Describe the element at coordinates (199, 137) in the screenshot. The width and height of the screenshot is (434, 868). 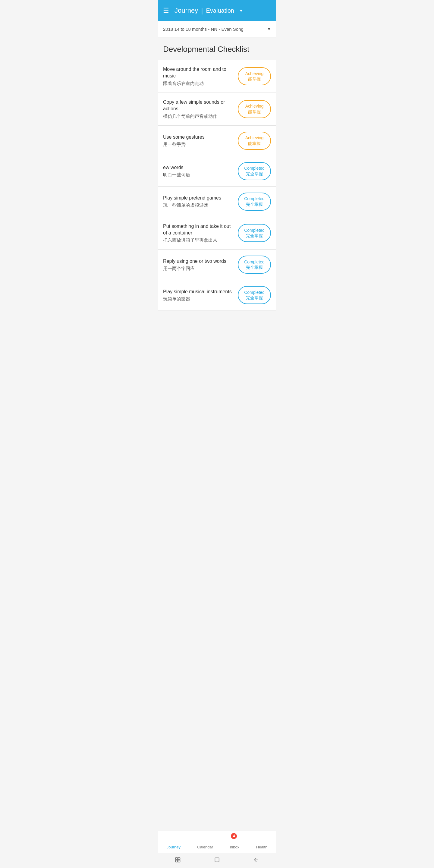
I see `item-english: Use some gestures` at that location.